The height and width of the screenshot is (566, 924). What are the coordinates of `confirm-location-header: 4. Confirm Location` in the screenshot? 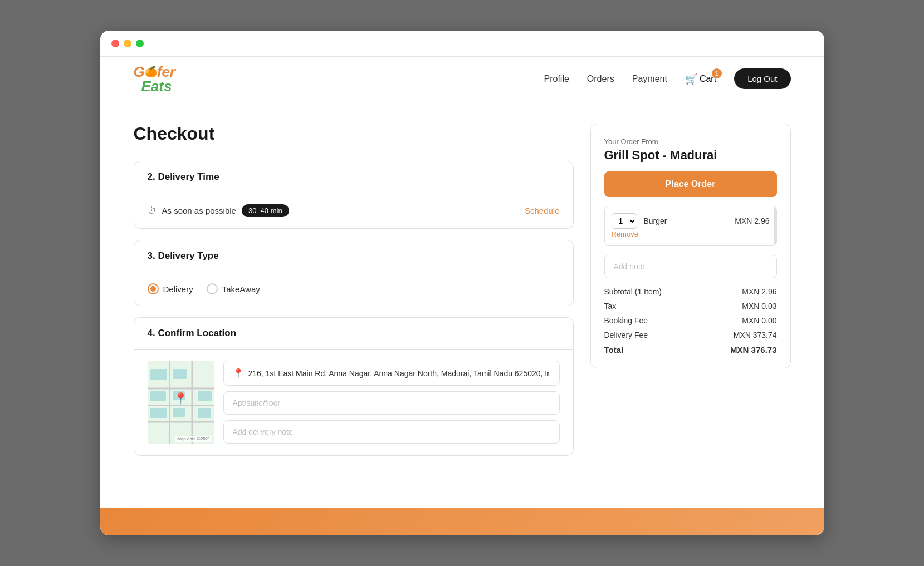 It's located at (354, 334).